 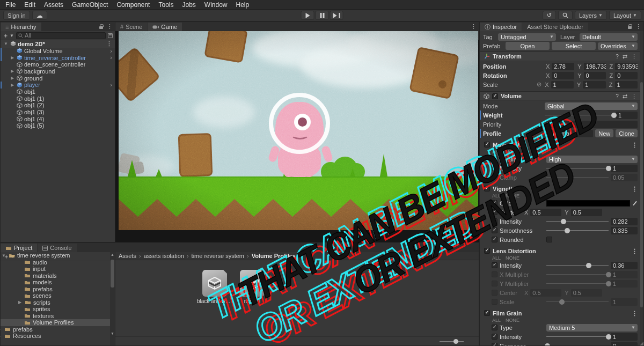 What do you see at coordinates (555, 27) in the screenshot?
I see `tab-asset-store-uploader: Asset Store Uploader` at bounding box center [555, 27].